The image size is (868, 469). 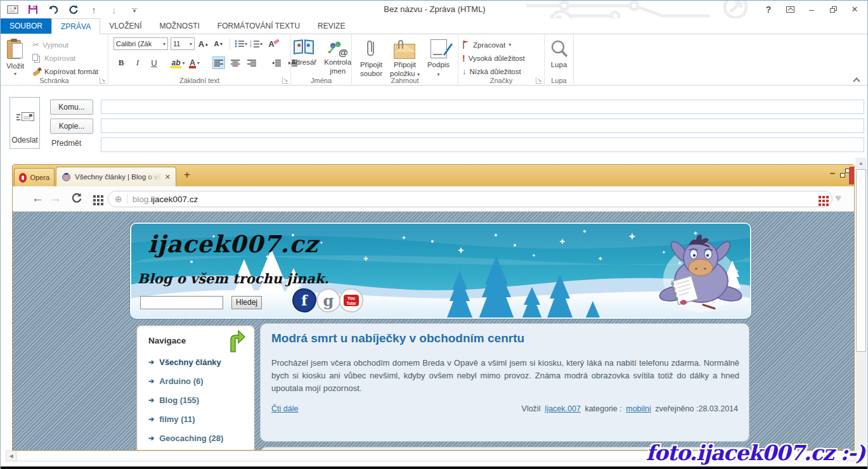 What do you see at coordinates (199, 362) in the screenshot?
I see `sidebar-item-all-articles: ➔Všechny články` at bounding box center [199, 362].